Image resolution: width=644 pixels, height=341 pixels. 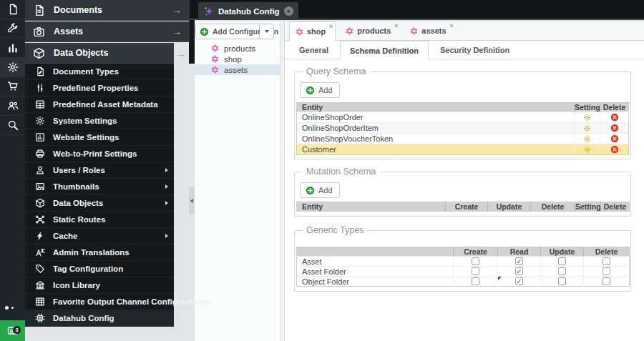 I want to click on add-configuration-dropdown, so click(x=267, y=31).